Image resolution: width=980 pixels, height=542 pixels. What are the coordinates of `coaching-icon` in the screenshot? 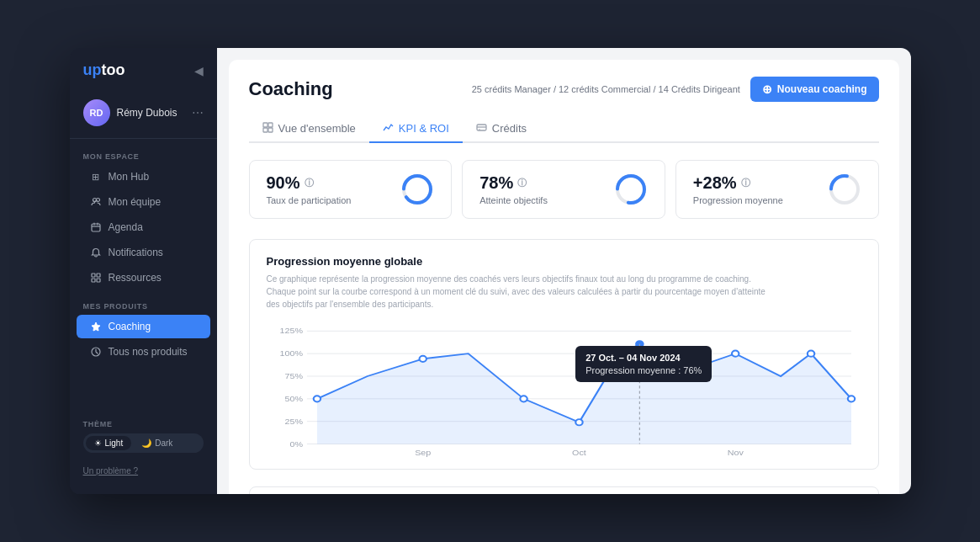 It's located at (96, 327).